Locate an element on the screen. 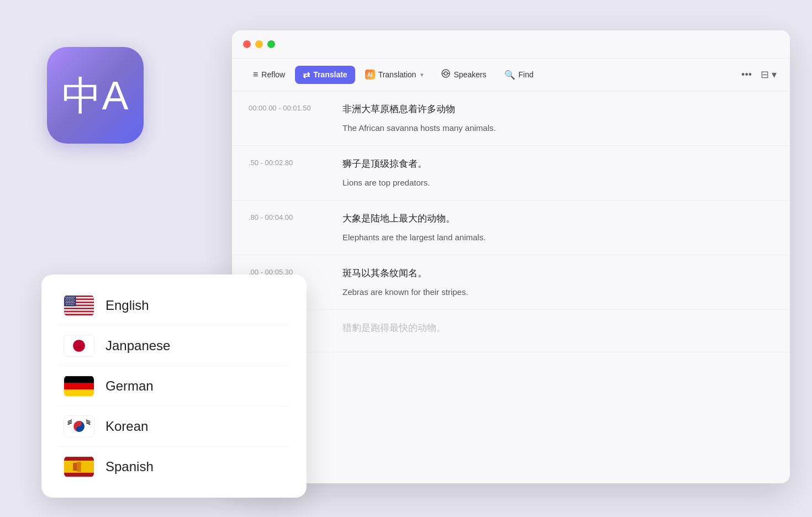 Image resolution: width=812 pixels, height=517 pixels. subtitle-row: .50 - 00:02.80 狮子是顶级掠食者。 Lions are top p… is located at coordinates (511, 173).